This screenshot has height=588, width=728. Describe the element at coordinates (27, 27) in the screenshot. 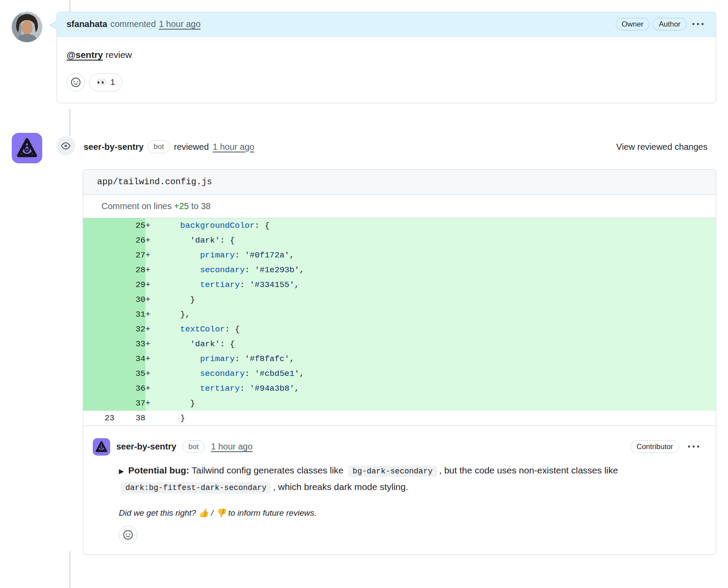

I see `avatar-photo-image` at that location.